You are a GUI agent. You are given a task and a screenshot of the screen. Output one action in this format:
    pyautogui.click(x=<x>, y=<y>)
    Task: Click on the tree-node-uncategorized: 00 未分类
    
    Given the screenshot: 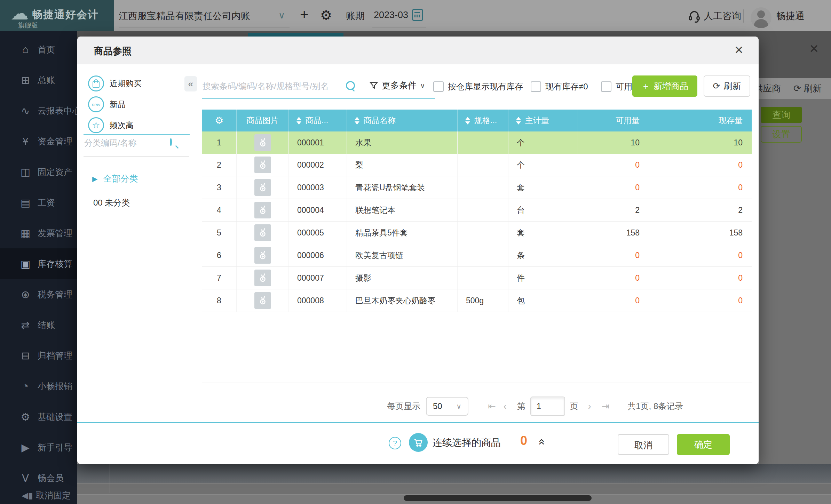 What is the action you would take?
    pyautogui.click(x=111, y=203)
    